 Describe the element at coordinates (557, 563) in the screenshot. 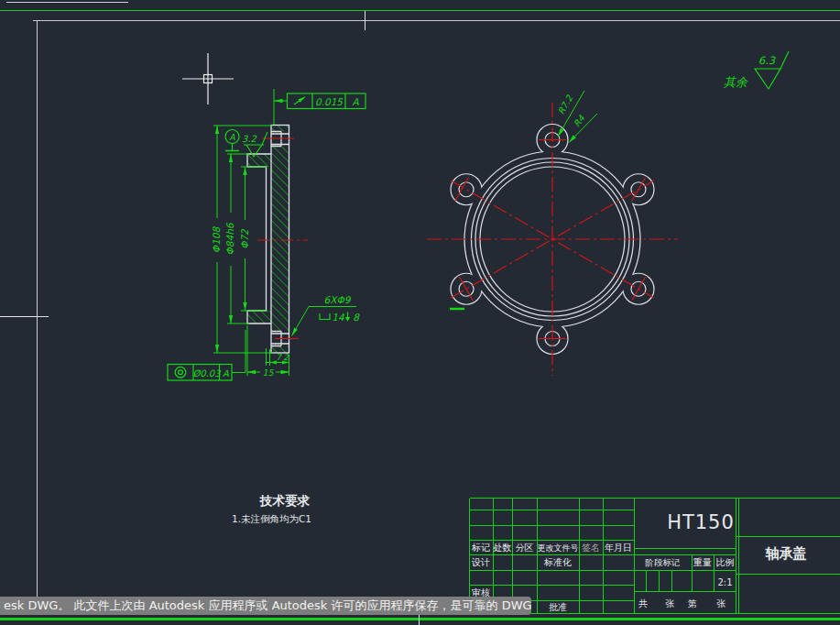

I see `role-standardization: 标准化` at that location.